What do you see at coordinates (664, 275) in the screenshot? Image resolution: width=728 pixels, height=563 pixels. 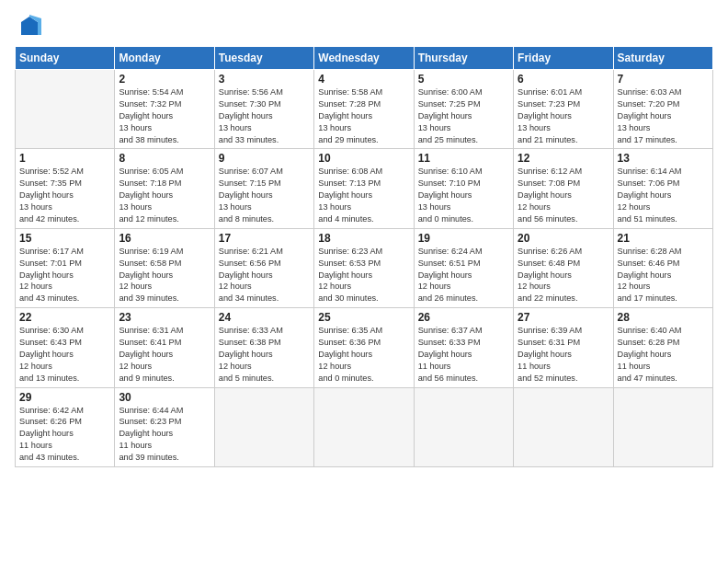 I see `day-detail: Sunrise: 6:28 AMSunset: 6:46 PMDaylight …` at bounding box center [664, 275].